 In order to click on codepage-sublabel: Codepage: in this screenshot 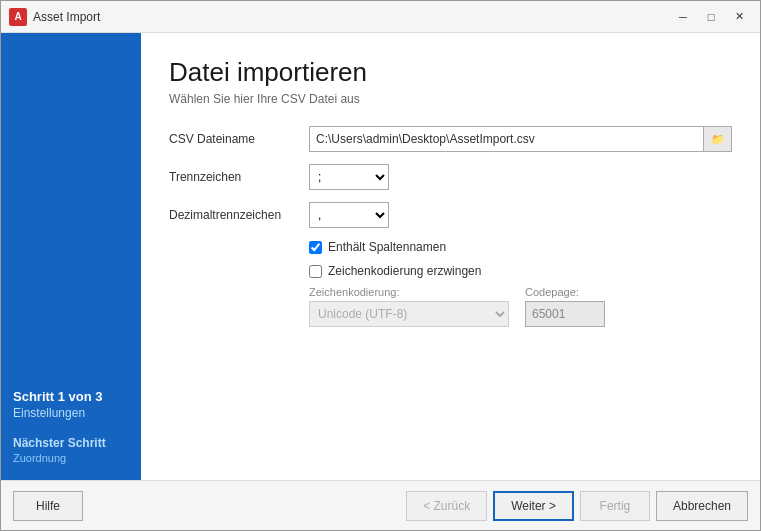, I will do `click(565, 292)`.